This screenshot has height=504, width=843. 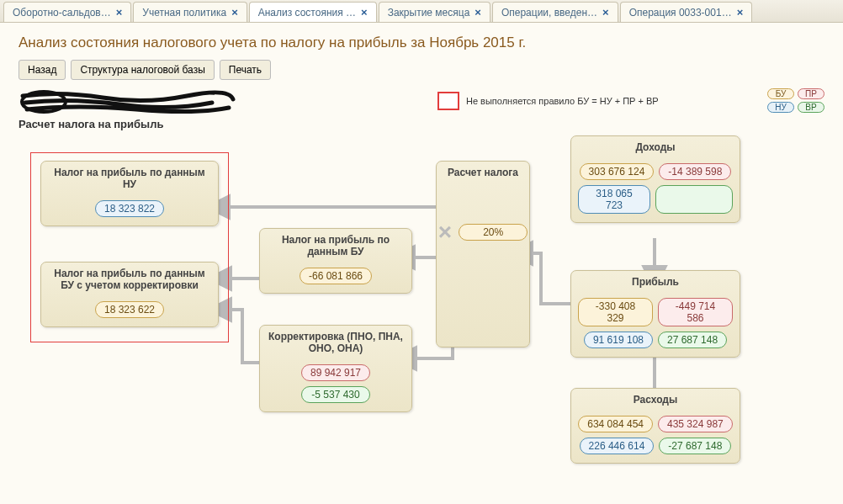 What do you see at coordinates (313, 12) in the screenshot?
I see `tab-analiz: Анализ состояния …×` at bounding box center [313, 12].